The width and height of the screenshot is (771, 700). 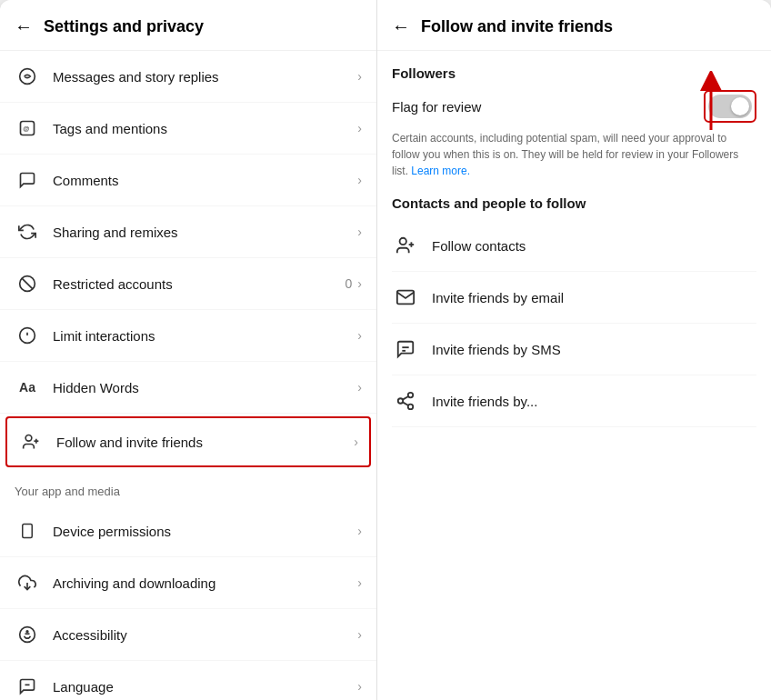 What do you see at coordinates (27, 128) in the screenshot?
I see `tags-icon: @` at bounding box center [27, 128].